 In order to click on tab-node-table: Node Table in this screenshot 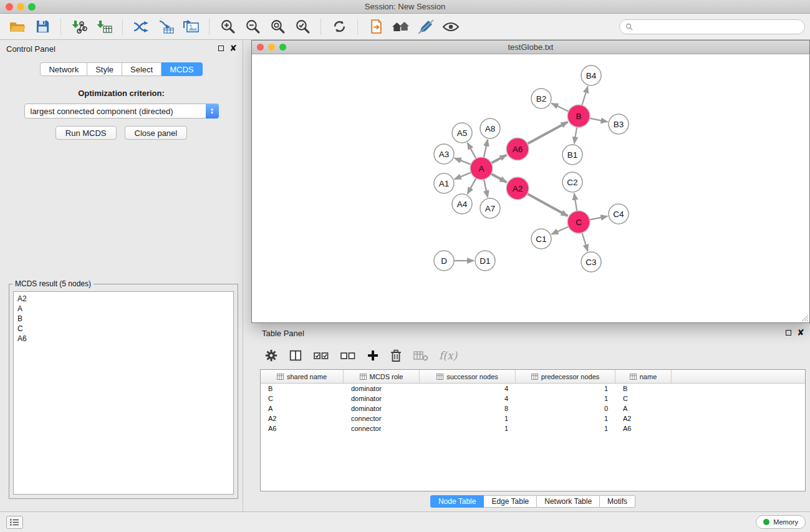, I will do `click(458, 501)`.